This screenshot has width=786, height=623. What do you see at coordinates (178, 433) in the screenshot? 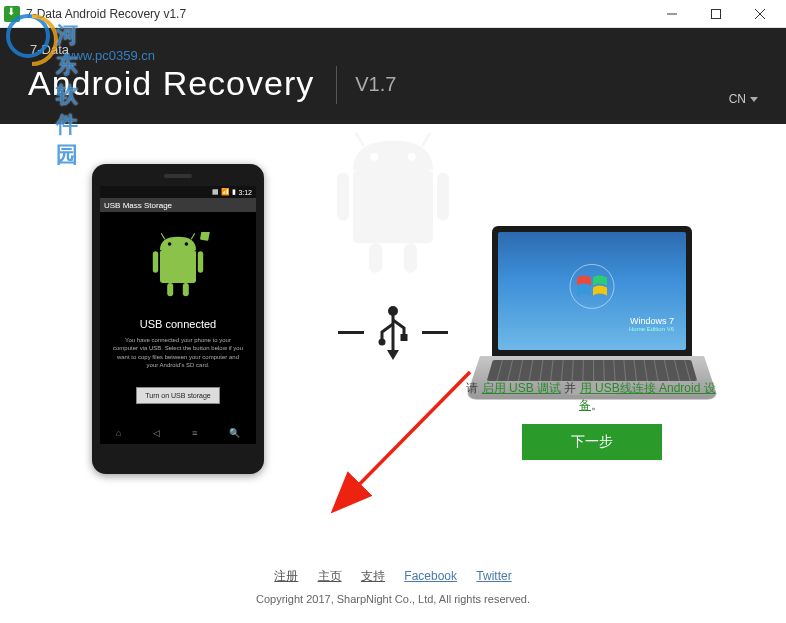
I see `phone-navbar: ⌂◁≡🔍` at bounding box center [178, 433].